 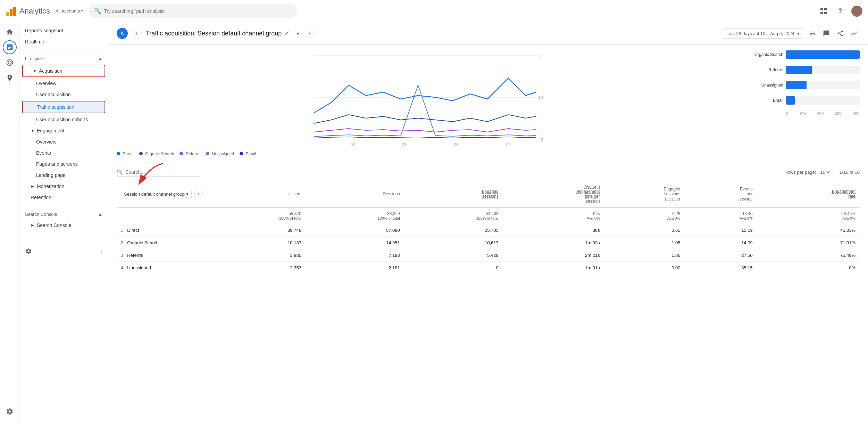 What do you see at coordinates (553, 268) in the screenshot?
I see `row-4-avg-eng: 1m 01s` at bounding box center [553, 268].